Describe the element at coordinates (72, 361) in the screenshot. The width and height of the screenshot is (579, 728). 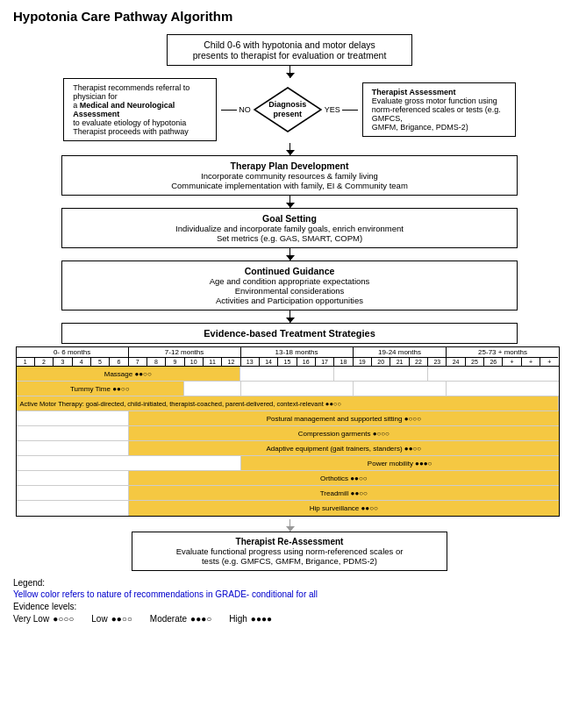
I see `group-0-6-nums: 1 2 3 4 5 6` at that location.